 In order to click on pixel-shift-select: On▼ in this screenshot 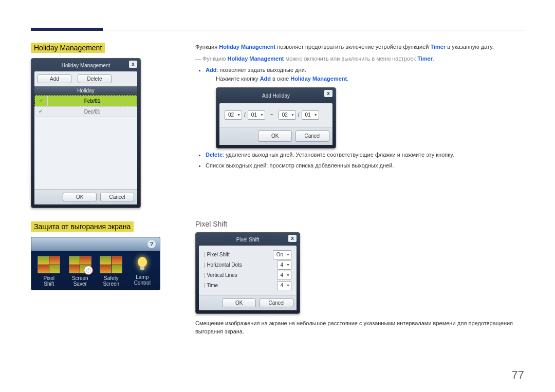, I will do `click(282, 255)`.